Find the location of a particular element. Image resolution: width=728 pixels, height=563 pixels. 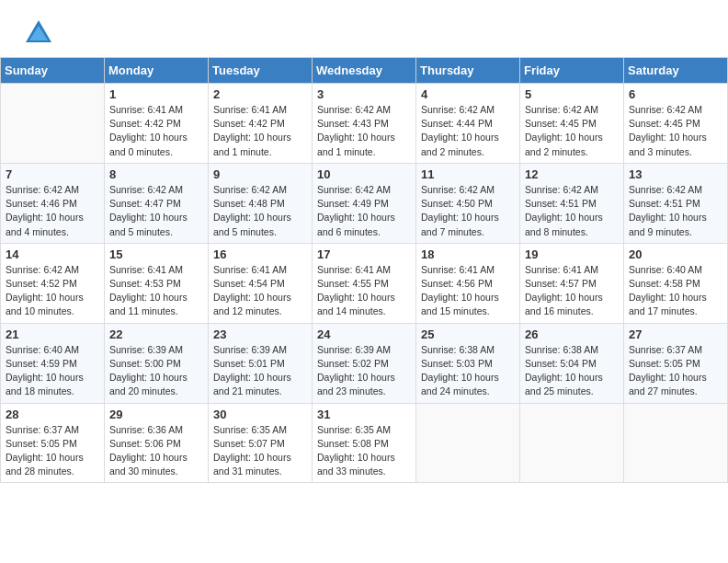

weekday-header-friday: Friday is located at coordinates (572, 71).